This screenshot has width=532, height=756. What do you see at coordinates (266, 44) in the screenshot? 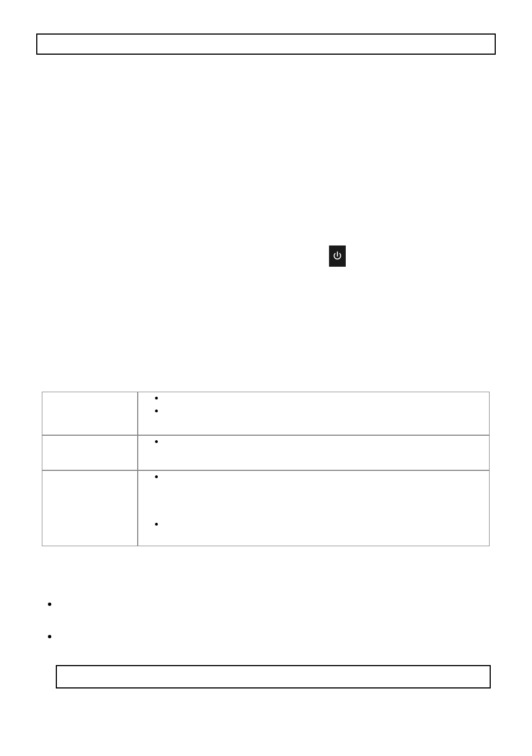
I see `top-bordered-box` at bounding box center [266, 44].